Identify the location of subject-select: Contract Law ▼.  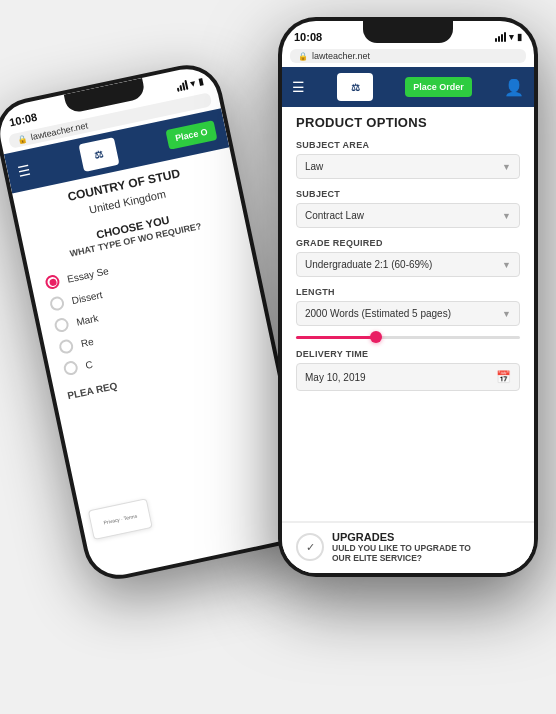
(408, 216).